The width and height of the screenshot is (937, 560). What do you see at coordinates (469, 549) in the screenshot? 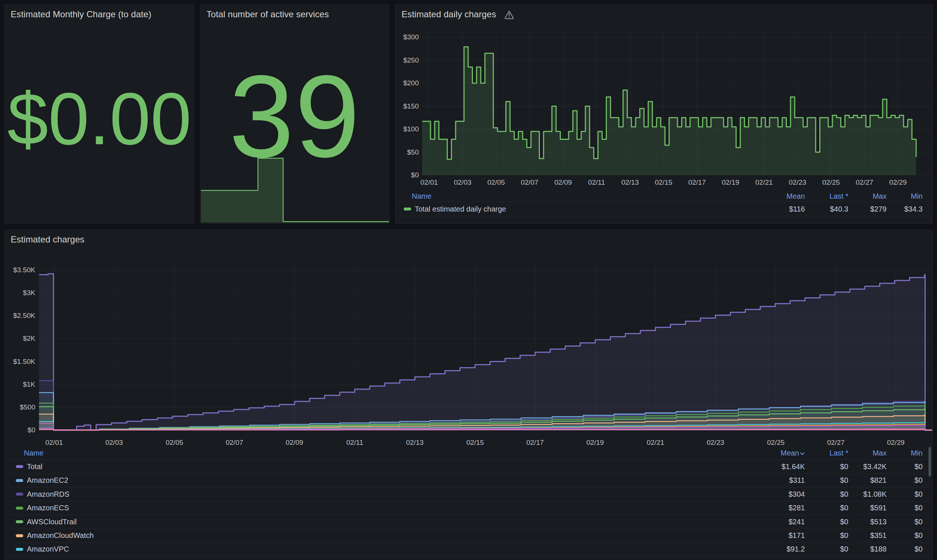
I see `legend-row: AmazonVPC$91.2$0$188$0` at bounding box center [469, 549].